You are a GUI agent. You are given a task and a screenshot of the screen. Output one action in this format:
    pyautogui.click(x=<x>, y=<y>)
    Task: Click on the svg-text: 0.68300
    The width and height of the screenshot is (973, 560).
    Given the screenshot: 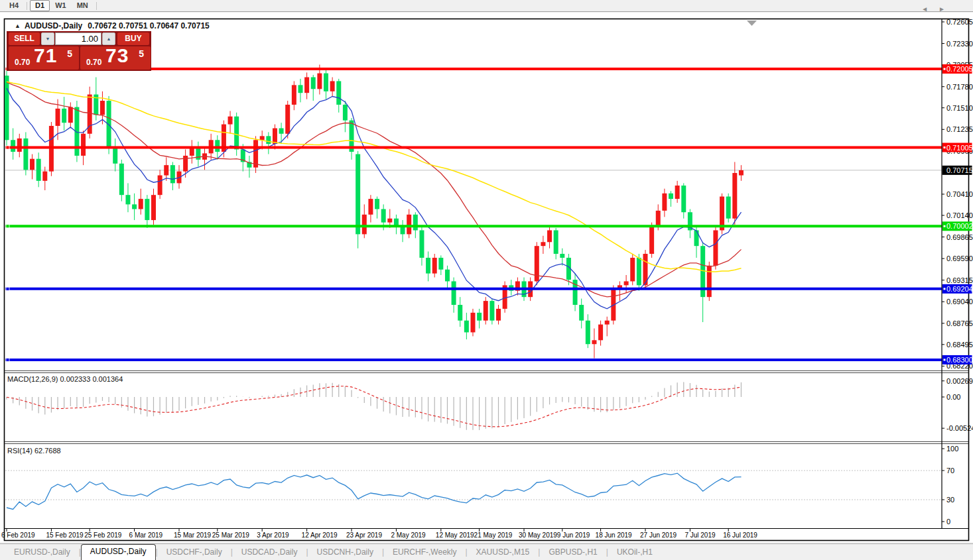 What is the action you would take?
    pyautogui.click(x=960, y=360)
    